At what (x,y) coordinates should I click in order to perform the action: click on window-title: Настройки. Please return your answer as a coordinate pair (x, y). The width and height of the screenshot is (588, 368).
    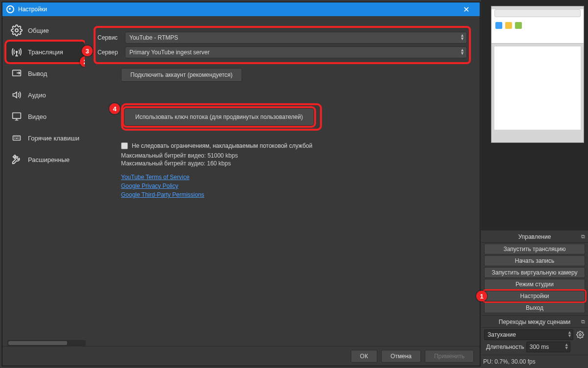
    Looking at the image, I should click on (32, 9).